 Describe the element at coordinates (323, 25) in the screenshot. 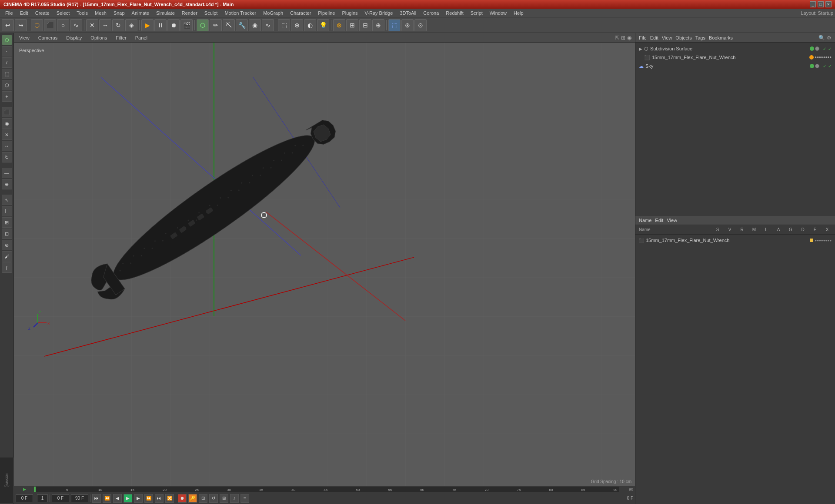

I see `toolbar-light: 💡` at that location.